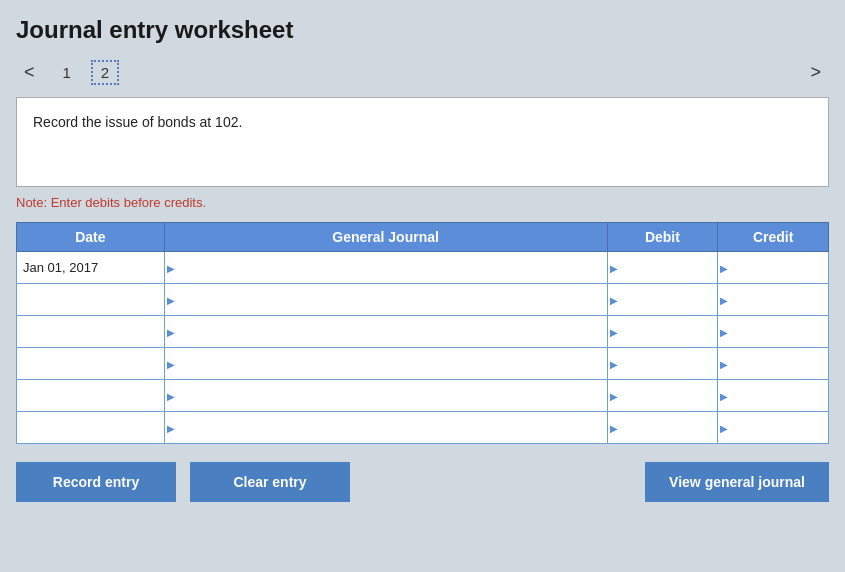 The width and height of the screenshot is (845, 572). I want to click on col-header-gj: General Journal, so click(386, 238).